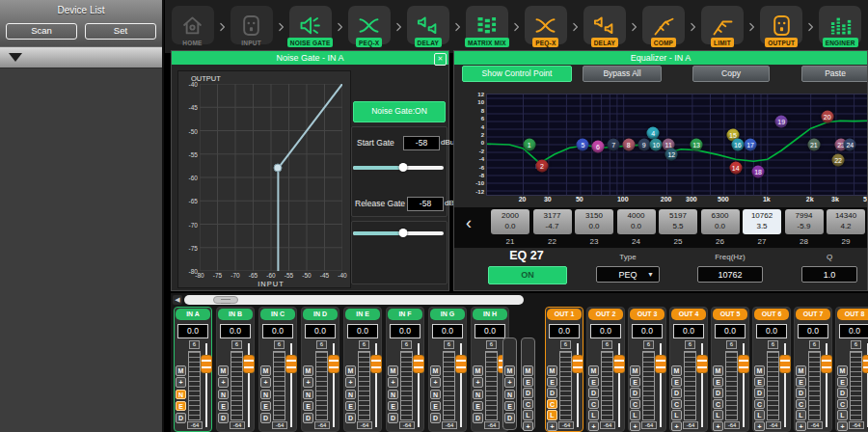  What do you see at coordinates (781, 122) in the screenshot?
I see `eq-point-19: 19` at bounding box center [781, 122].